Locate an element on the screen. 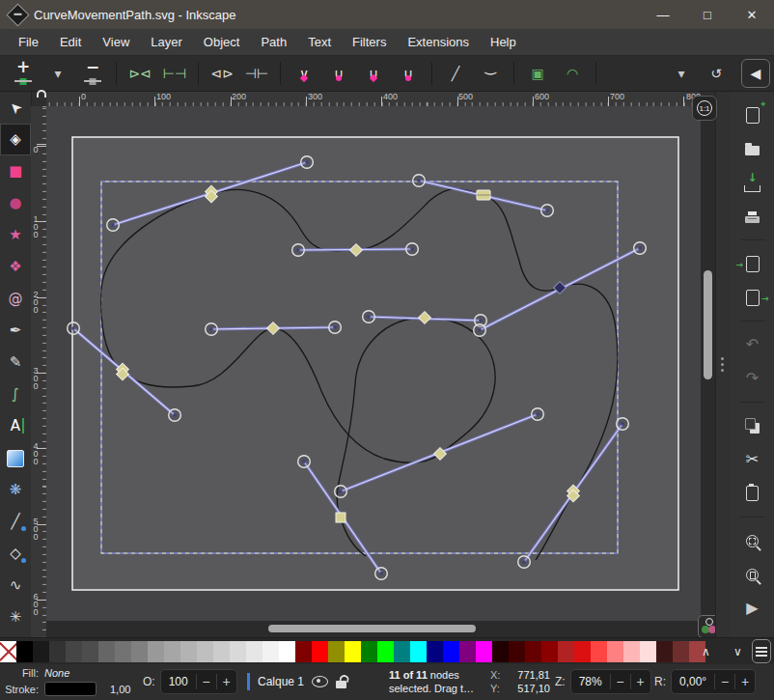 The height and width of the screenshot is (700, 774). zoom-decrease-button: − is located at coordinates (620, 682).